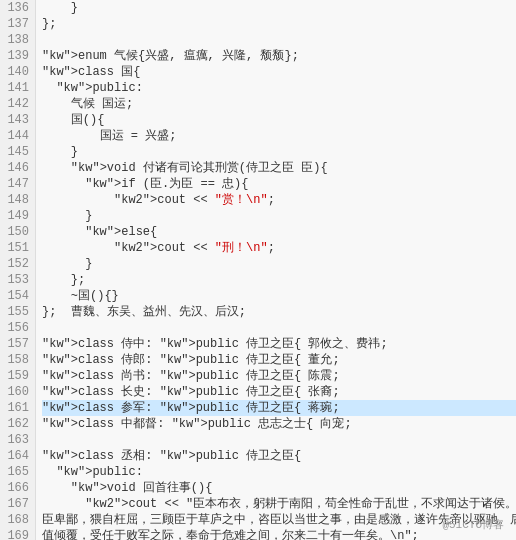  Describe the element at coordinates (18, 24) in the screenshot. I see `line-number: 137` at that location.